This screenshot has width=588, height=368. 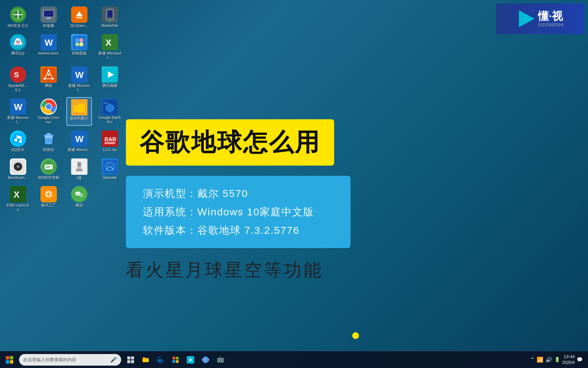 What do you see at coordinates (79, 119) in the screenshot?
I see `icon-pics-label: 保存的图片` at bounding box center [79, 119].